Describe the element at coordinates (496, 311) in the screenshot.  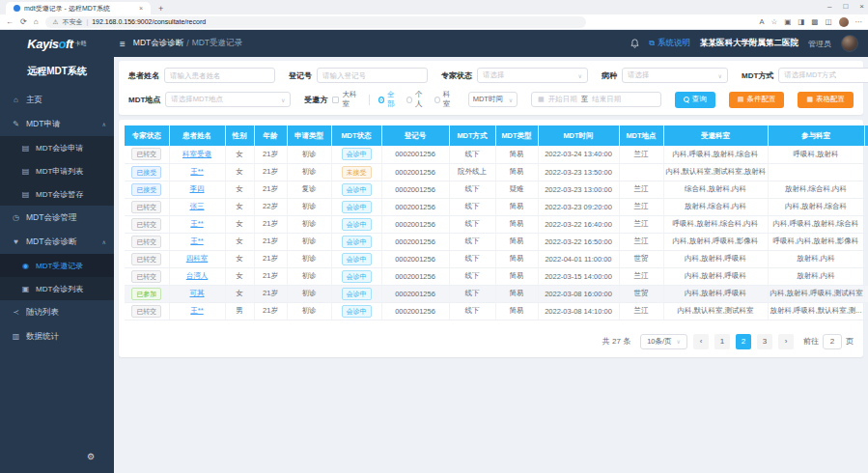
I see `table-row: 已转交 王** 男 21岁 初诊 会诊中 0002001256 线下 简易 20…` at that location.